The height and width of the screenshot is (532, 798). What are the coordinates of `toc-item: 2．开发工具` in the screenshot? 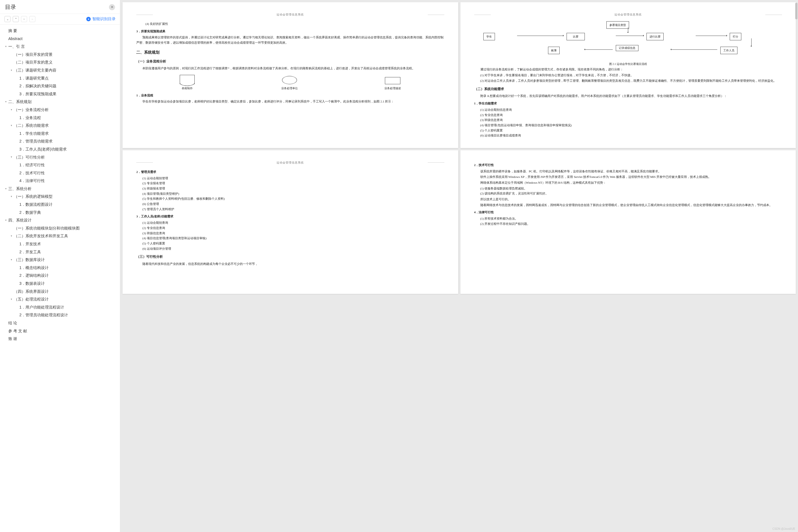 It's located at (66, 252).